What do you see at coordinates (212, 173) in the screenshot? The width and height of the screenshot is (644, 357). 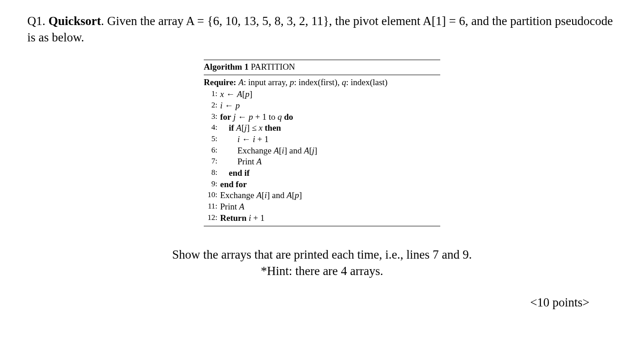 I see `line-number: 8:` at bounding box center [212, 173].